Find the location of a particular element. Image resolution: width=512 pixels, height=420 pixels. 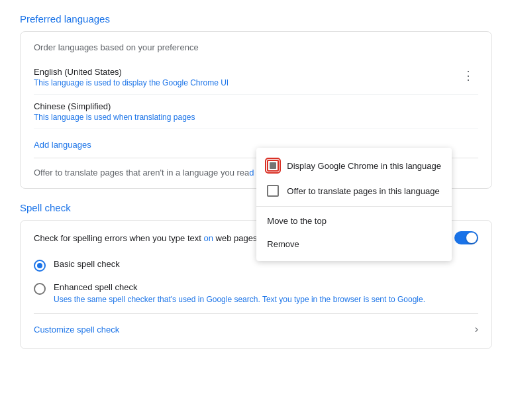

language-info-english: English (United States) This language is… is located at coordinates (131, 77).